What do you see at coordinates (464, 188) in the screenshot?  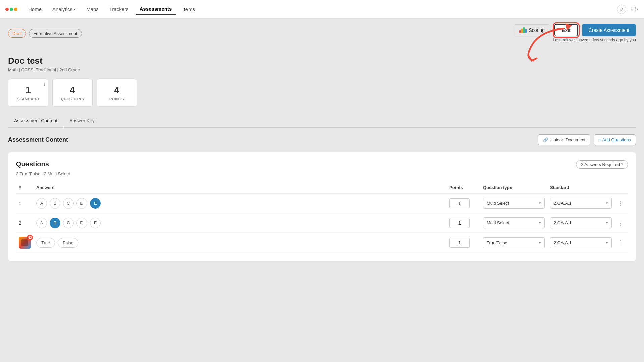 I see `col-header-points: Points` at bounding box center [464, 188].